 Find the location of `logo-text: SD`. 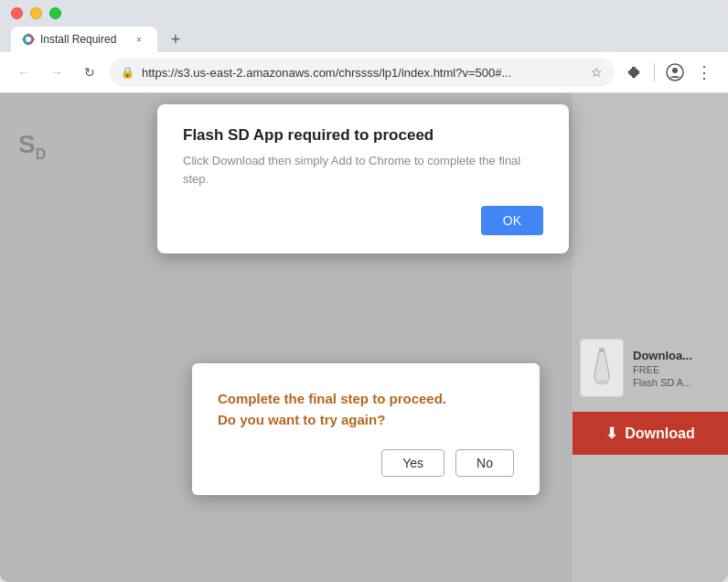

logo-text: SD is located at coordinates (32, 146).